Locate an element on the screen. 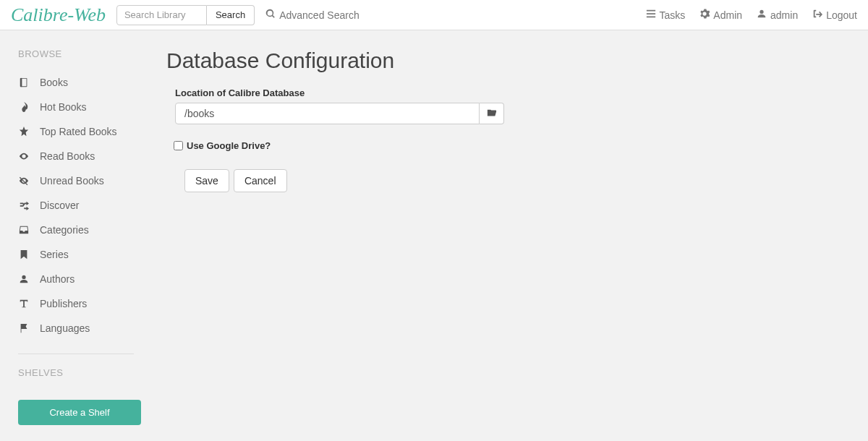 Image resolution: width=868 pixels, height=441 pixels. sidebar-item-label: Languages is located at coordinates (65, 328).